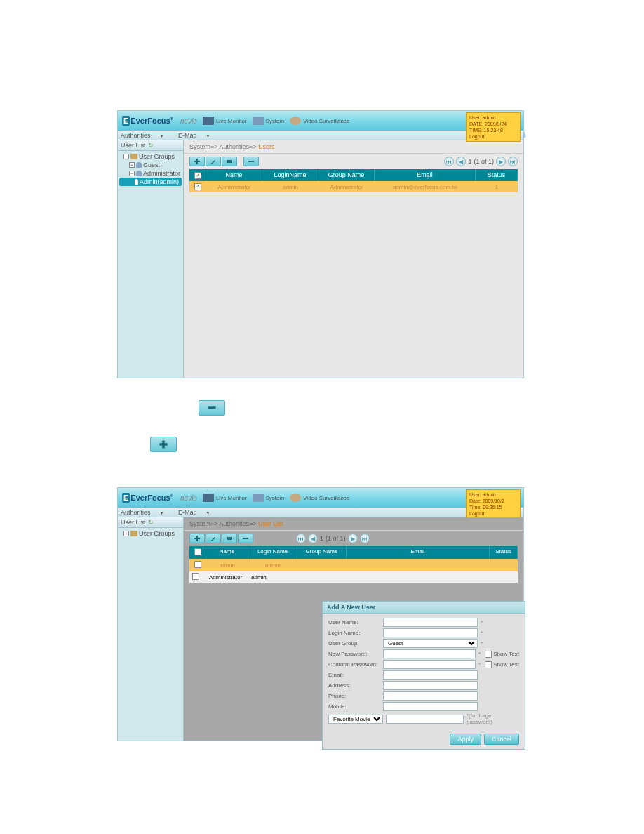 Image resolution: width=644 pixels, height=834 pixels. What do you see at coordinates (492, 719) in the screenshot?
I see `forgot-hint: *(for forget password)` at bounding box center [492, 719].